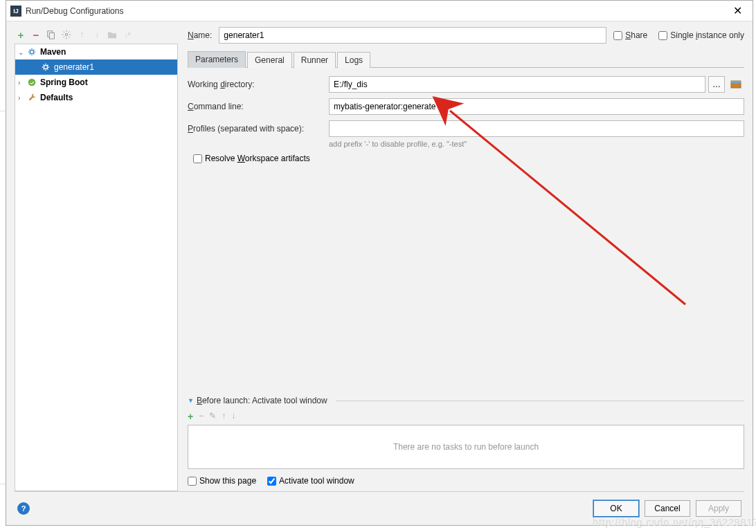  Describe the element at coordinates (51, 35) in the screenshot. I see `copy-icon` at that location.